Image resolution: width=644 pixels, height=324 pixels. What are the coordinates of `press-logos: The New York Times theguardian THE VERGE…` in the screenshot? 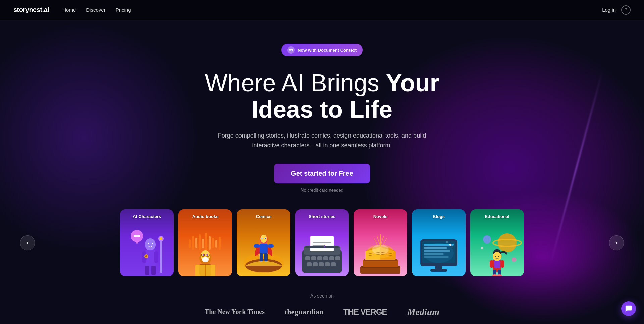 It's located at (322, 312).